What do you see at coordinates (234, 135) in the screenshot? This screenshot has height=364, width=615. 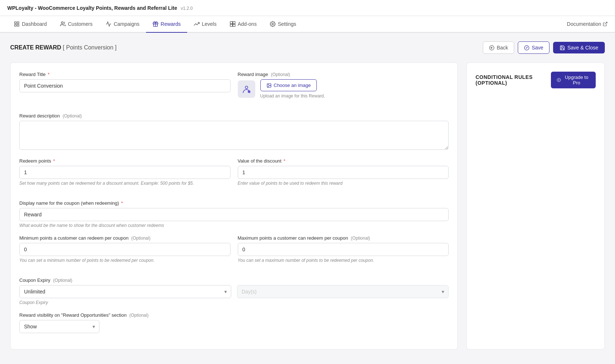 I see `reward-description-textarea` at bounding box center [234, 135].